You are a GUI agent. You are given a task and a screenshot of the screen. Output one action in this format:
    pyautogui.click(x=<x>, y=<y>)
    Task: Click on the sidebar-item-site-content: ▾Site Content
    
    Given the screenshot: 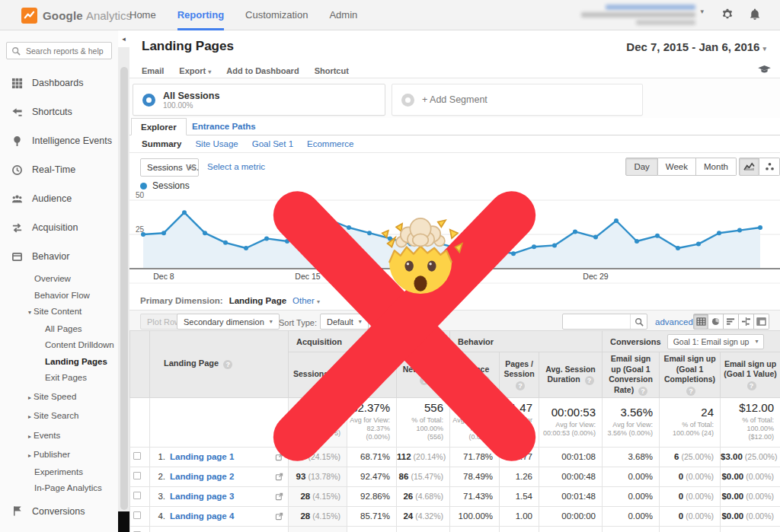 What is the action you would take?
    pyautogui.click(x=59, y=312)
    